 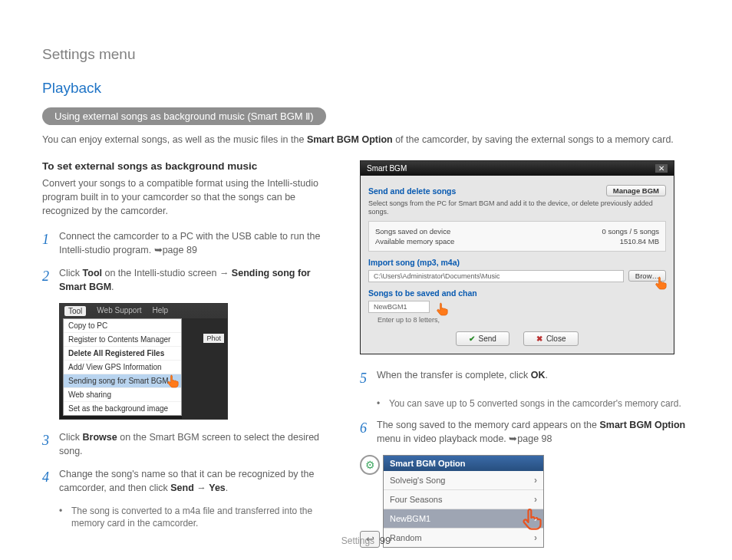 I want to click on screenshot-bgm-option: ⚙ ↩ Smart BGM Option Solveig's Song› Fou…, so click(x=525, y=502).